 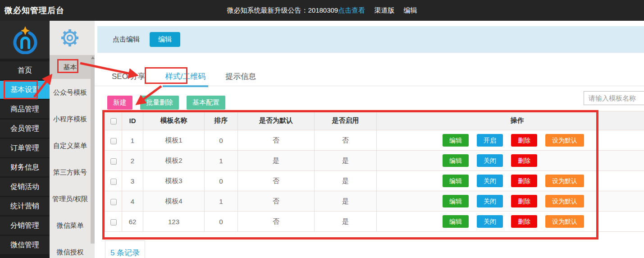 What do you see at coordinates (25, 245) in the screenshot?
I see `sidebar-item: 微信管理` at bounding box center [25, 245].